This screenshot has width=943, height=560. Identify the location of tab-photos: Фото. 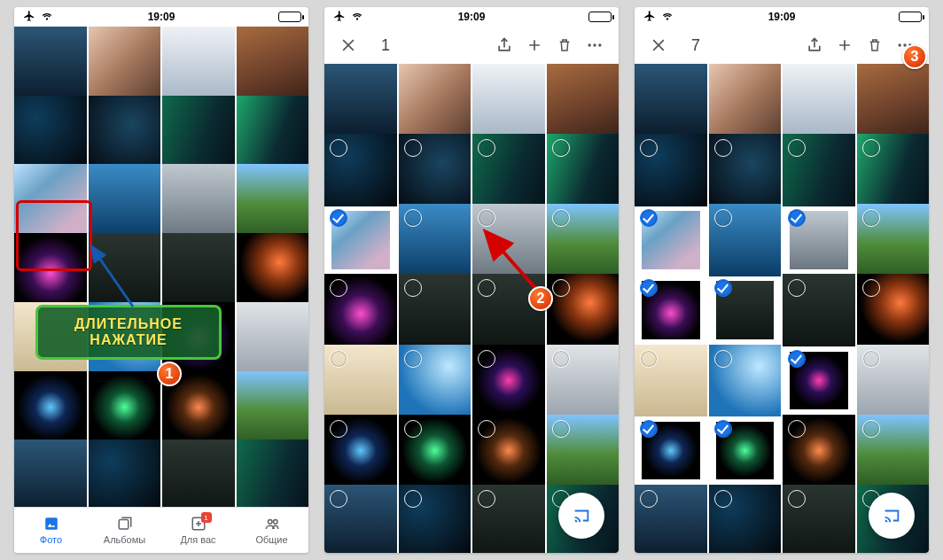
(51, 530).